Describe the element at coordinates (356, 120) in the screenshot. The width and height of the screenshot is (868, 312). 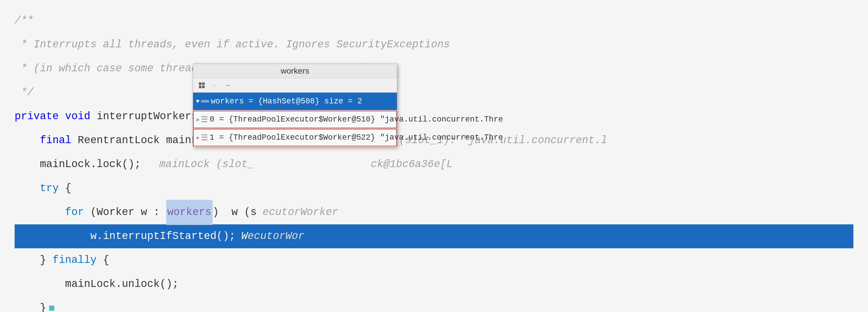
I see `child-index-0: 0 = {ThreadPoolExecutor$Worker@510} "jav…` at that location.